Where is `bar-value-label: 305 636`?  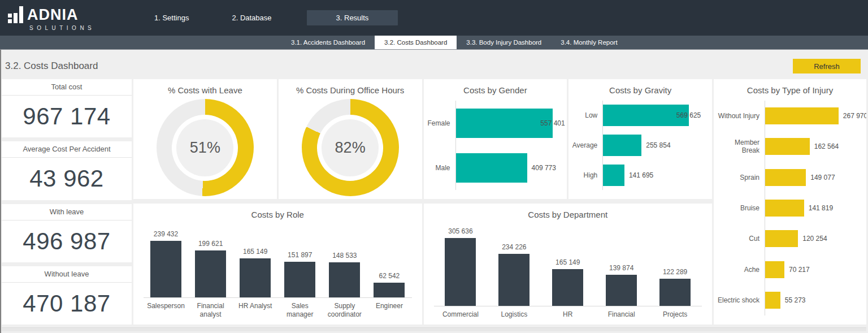 bar-value-label: 305 636 is located at coordinates (460, 231).